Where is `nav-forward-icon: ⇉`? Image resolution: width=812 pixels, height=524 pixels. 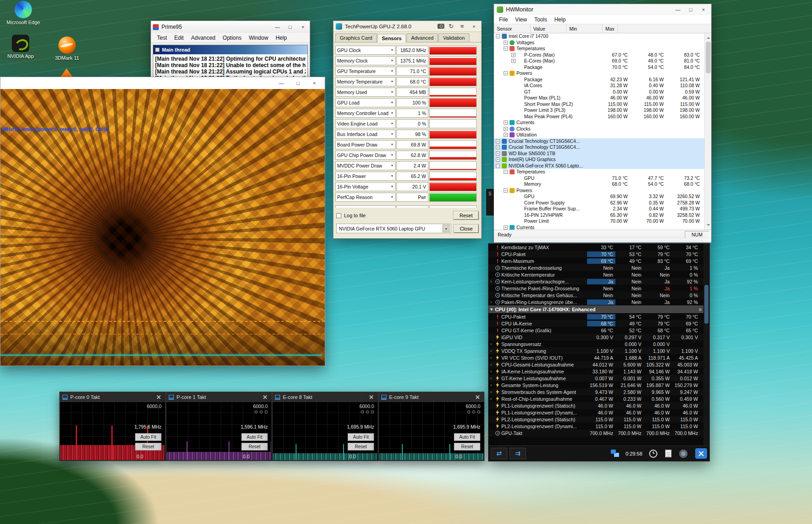 nav-forward-icon: ⇉ is located at coordinates (518, 454).